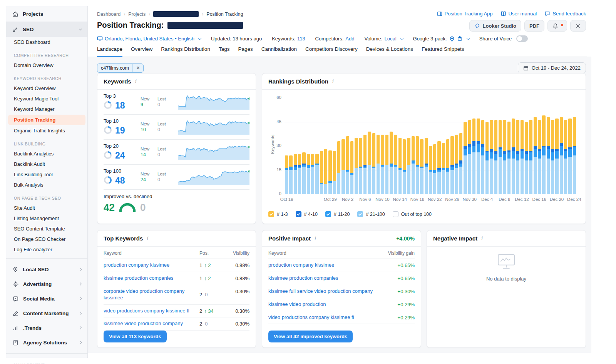 The height and width of the screenshot is (364, 616). Describe the element at coordinates (224, 52) in the screenshot. I see `tab-tags: Tags` at that location.